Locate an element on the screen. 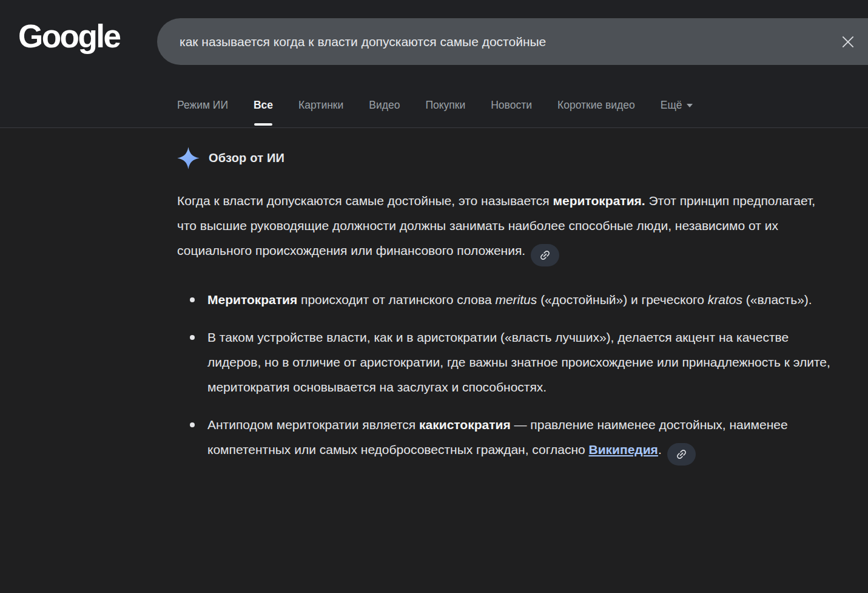 This screenshot has height=593, width=868. chevron-down-icon is located at coordinates (690, 106).